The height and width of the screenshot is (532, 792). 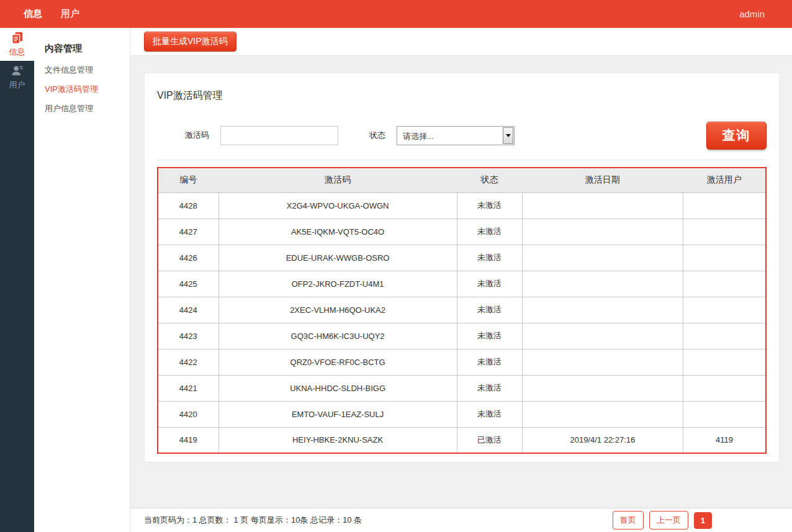 I want to click on status-select-value: 请选择..., so click(x=418, y=137).